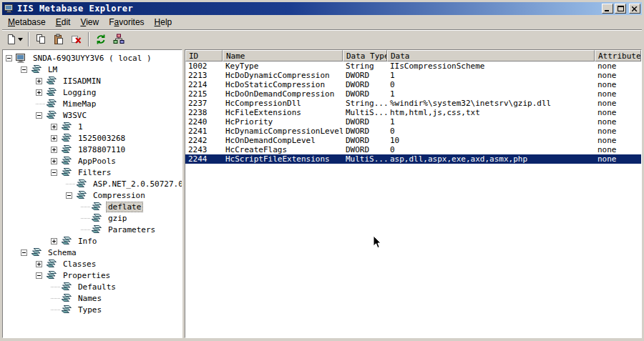 Image resolution: width=644 pixels, height=341 pixels. Describe the element at coordinates (204, 140) in the screenshot. I see `table-cell: 2242` at that location.